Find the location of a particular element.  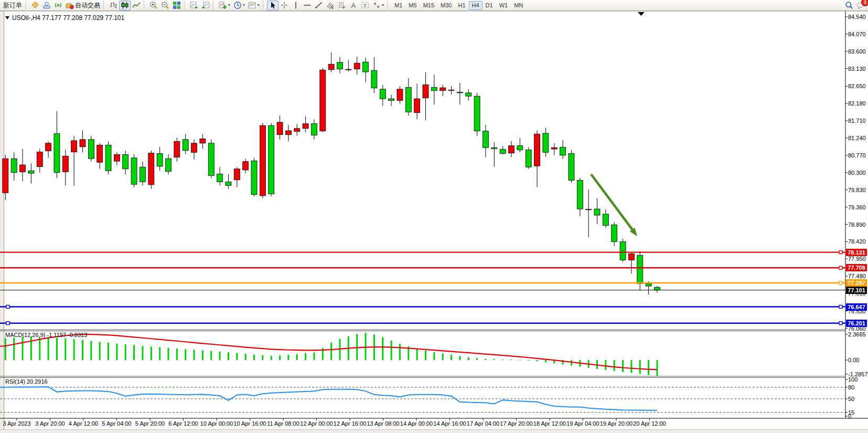

macd-indicator-label: MACD(12,26,9) -1.1197 -0.8313 is located at coordinates (46, 335).